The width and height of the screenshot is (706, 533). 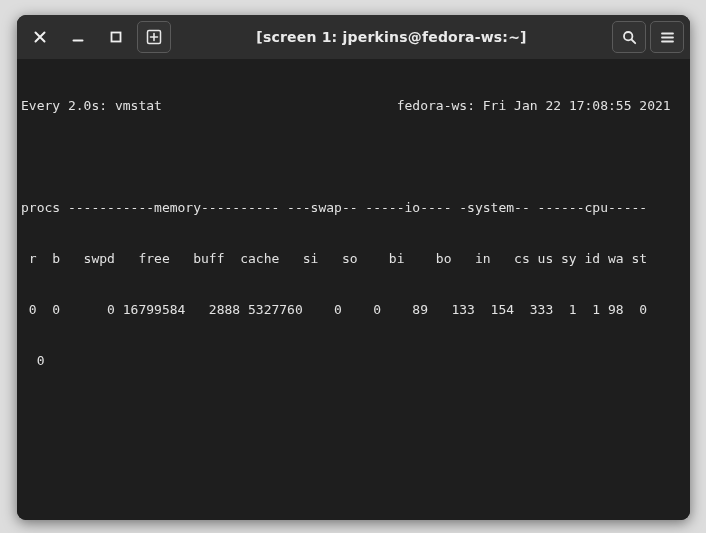 I want to click on vmstat-row-1-wrap: 0, so click(x=354, y=360).